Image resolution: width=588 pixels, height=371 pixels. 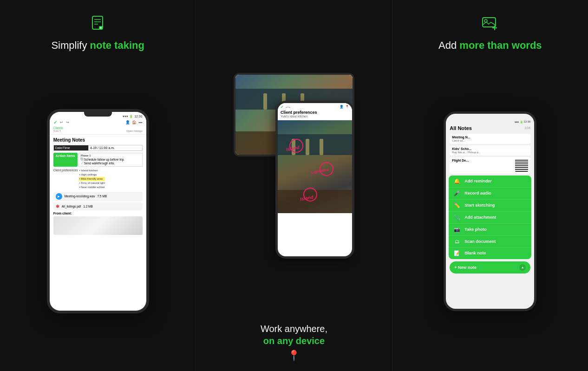 I want to click on rp-signal-icon: ▾▾▾, so click(x=516, y=122).